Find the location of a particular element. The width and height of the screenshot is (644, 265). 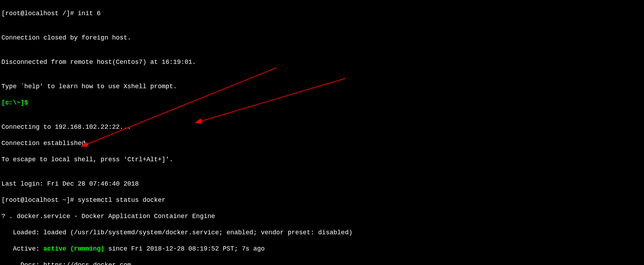

arrow-to-active-status is located at coordinates (179, 107).